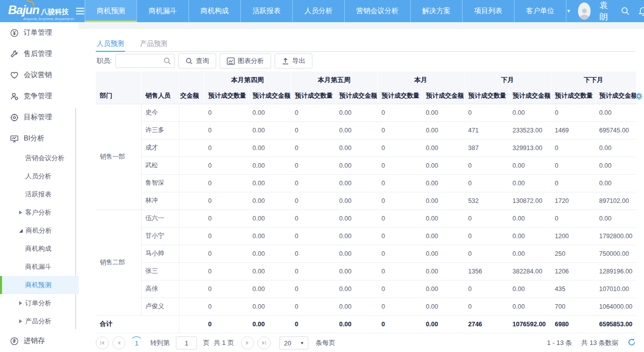 This screenshot has width=644, height=352. What do you see at coordinates (55, 12) in the screenshot?
I see `brand-name-cn: 八骏科技` at bounding box center [55, 12].